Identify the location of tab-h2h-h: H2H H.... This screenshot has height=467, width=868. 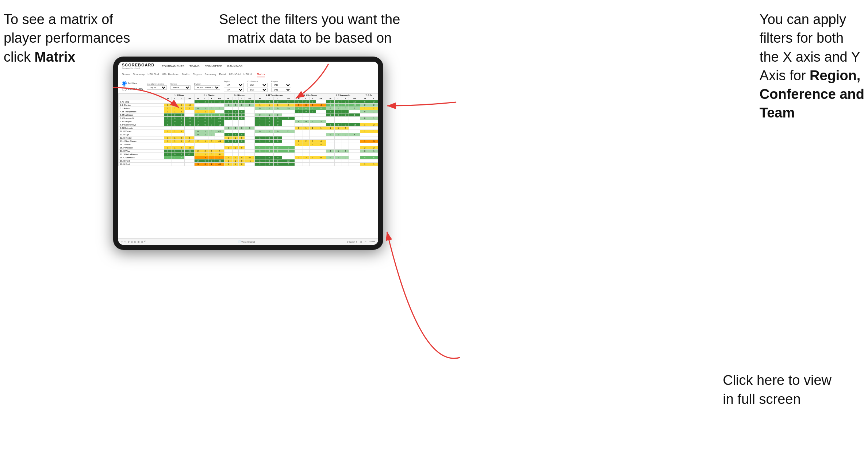
(249, 75).